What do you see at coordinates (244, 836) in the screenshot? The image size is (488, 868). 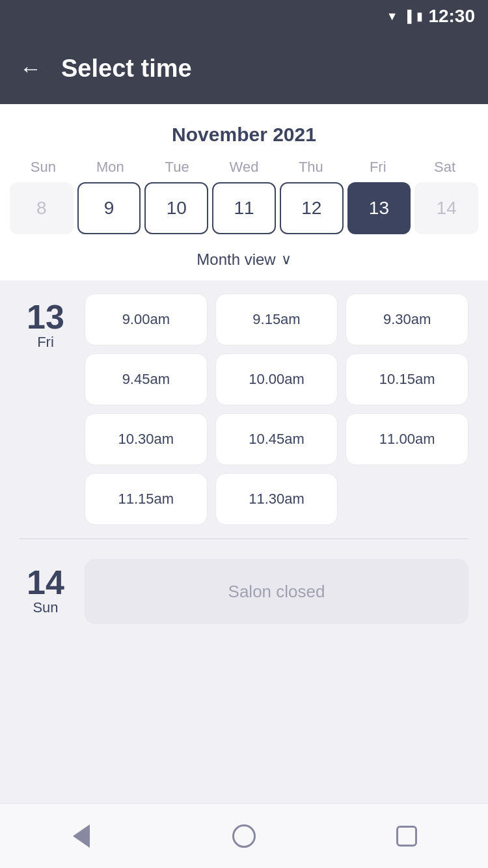 I see `home-nav-icon` at bounding box center [244, 836].